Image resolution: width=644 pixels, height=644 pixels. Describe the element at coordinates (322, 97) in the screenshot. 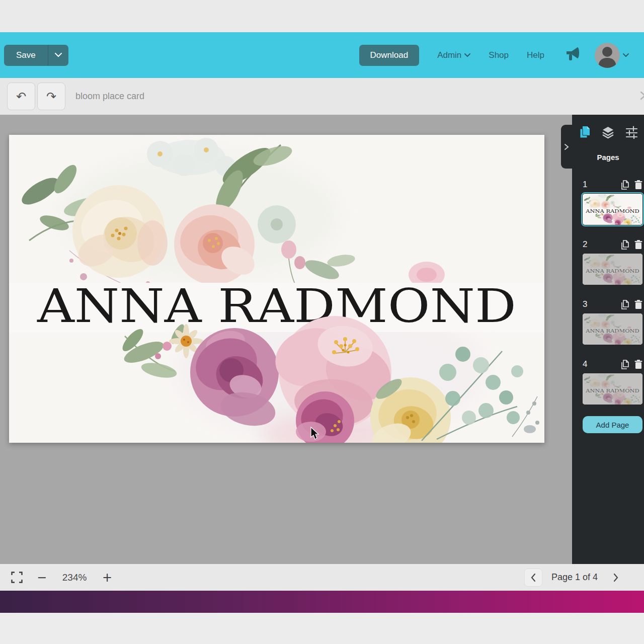

I see `document-toolbar: ↶ ↷ bloom place card` at that location.